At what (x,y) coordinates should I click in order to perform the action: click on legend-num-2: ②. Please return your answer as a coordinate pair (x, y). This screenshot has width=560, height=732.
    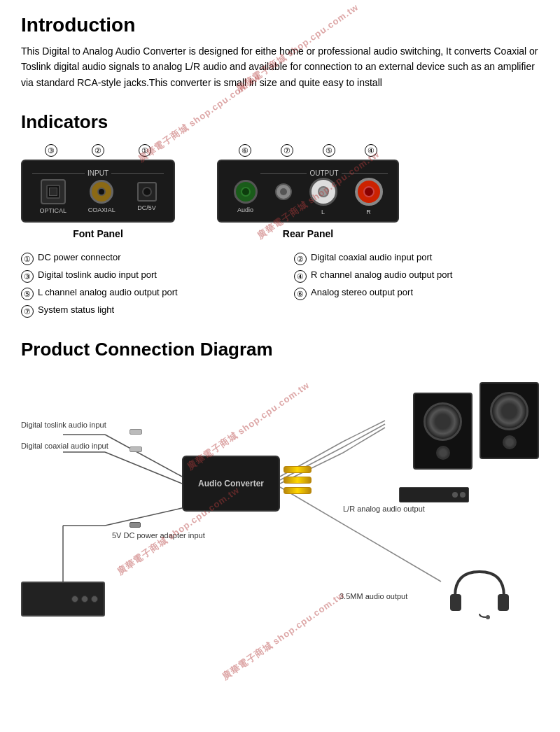
    Looking at the image, I should click on (300, 259).